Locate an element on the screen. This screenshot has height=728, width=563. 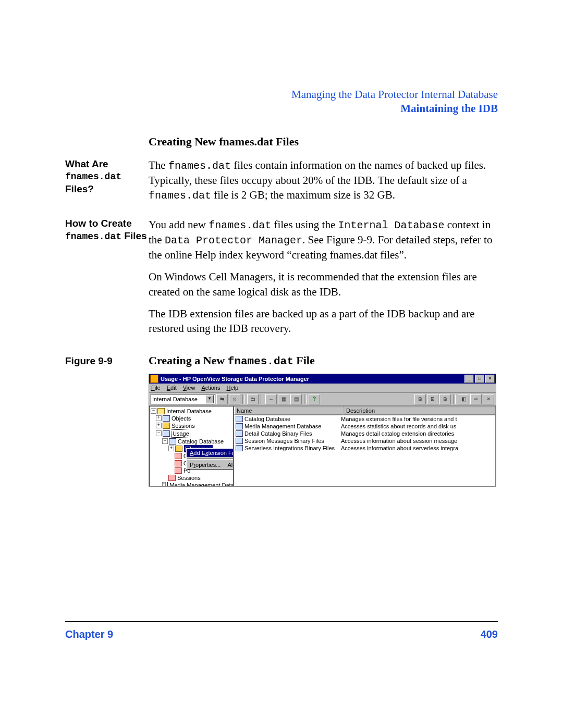
toolbar-button: ◧ is located at coordinates (463, 399).